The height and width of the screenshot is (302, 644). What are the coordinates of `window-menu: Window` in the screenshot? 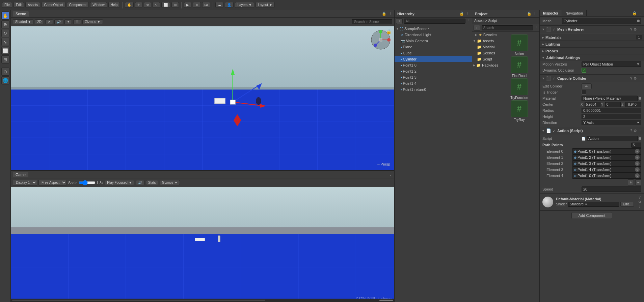 It's located at (99, 5).